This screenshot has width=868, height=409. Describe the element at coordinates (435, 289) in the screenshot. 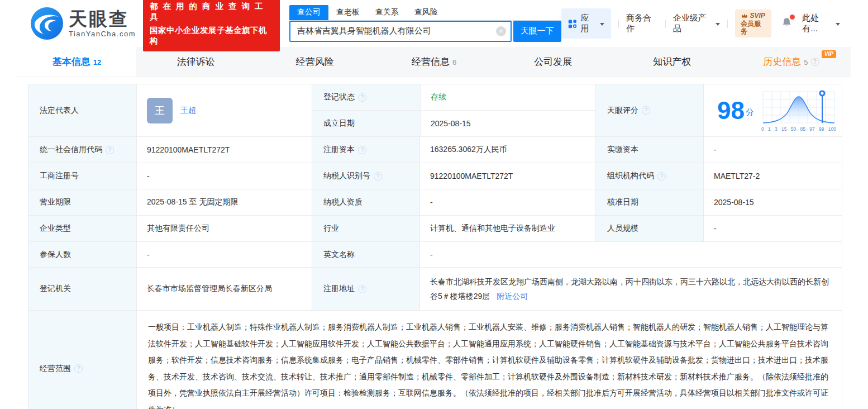

I see `table-row: 登记机关 长春市市场监督管理局长春新区分局 注册地址 ? 长春市北湖科技开发区龙…` at that location.